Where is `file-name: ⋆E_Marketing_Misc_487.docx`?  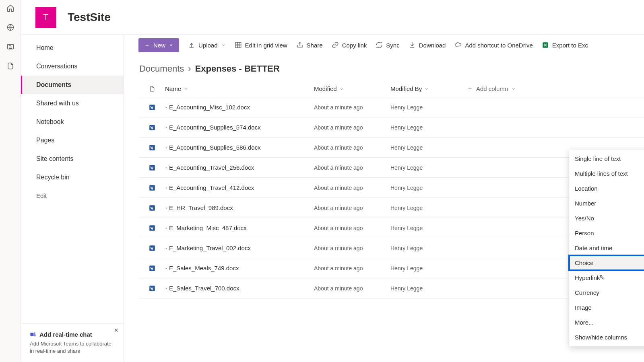
file-name: ⋆E_Marketing_Misc_487.docx is located at coordinates (239, 228).